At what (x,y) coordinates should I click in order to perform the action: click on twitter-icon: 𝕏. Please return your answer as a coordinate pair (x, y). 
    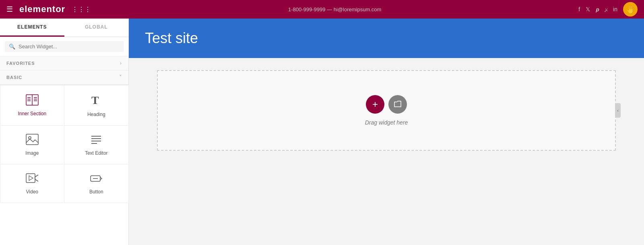
    Looking at the image, I should click on (588, 9).